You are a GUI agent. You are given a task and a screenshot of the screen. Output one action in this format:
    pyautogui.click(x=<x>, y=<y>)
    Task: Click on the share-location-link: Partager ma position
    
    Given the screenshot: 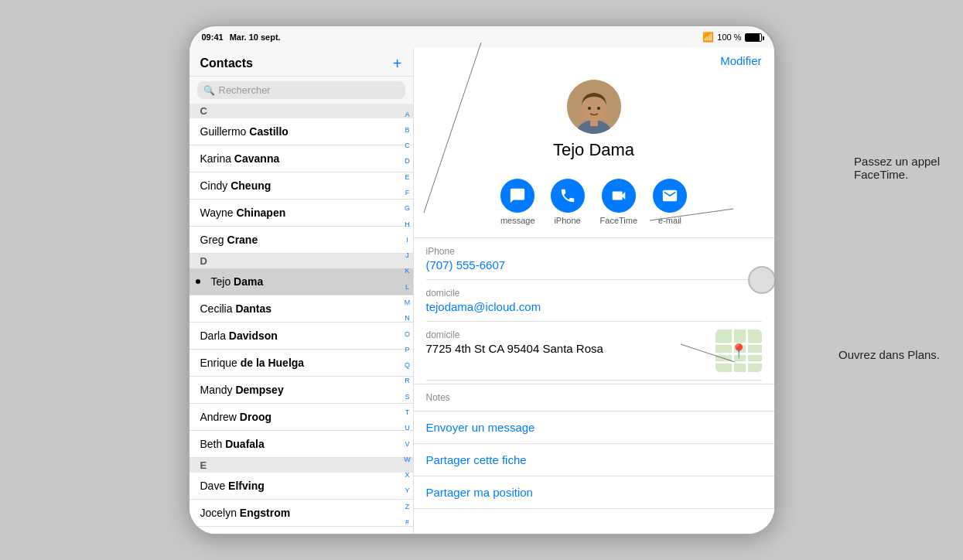 What is the action you would take?
    pyautogui.click(x=594, y=493)
    